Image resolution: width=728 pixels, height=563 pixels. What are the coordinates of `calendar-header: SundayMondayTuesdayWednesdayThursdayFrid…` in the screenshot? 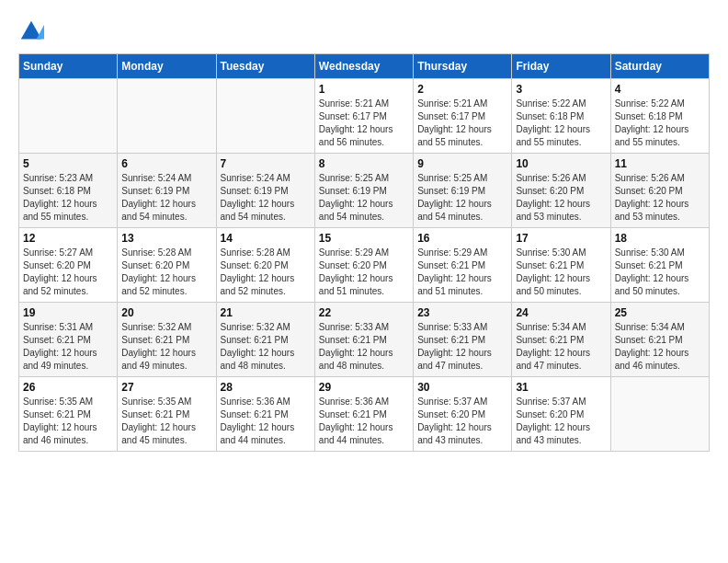 It's located at (364, 66).